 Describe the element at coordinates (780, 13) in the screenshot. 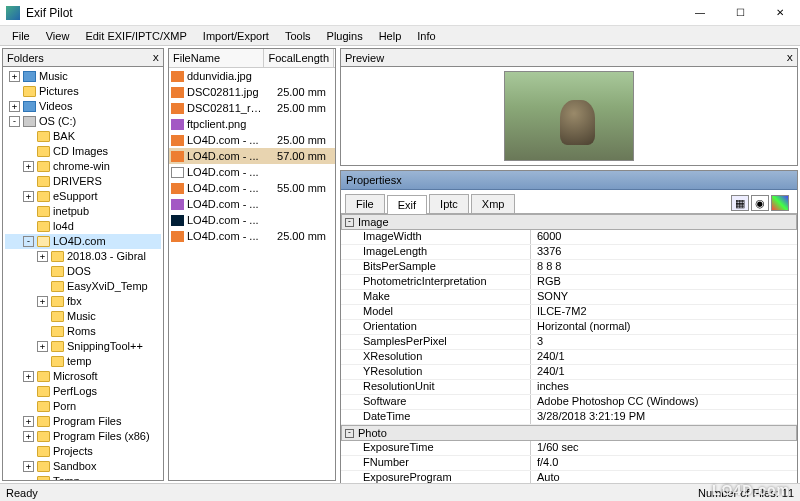

I see `close-button: ✕` at that location.